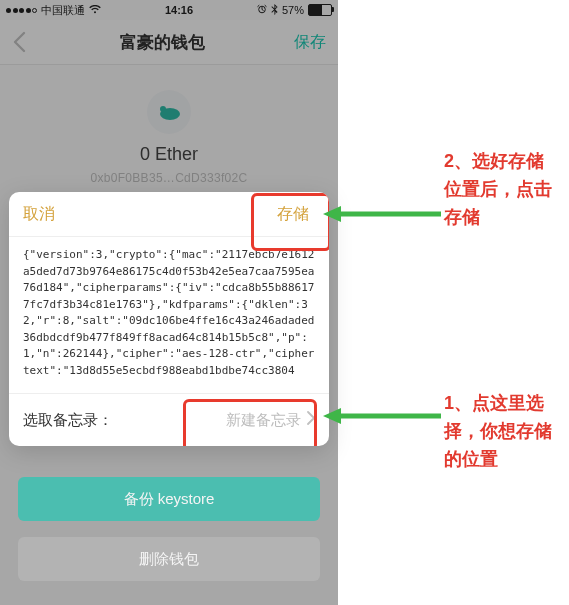 This screenshot has width=569, height=605. What do you see at coordinates (383, 214) in the screenshot?
I see `arrow-store-icon` at bounding box center [383, 214].